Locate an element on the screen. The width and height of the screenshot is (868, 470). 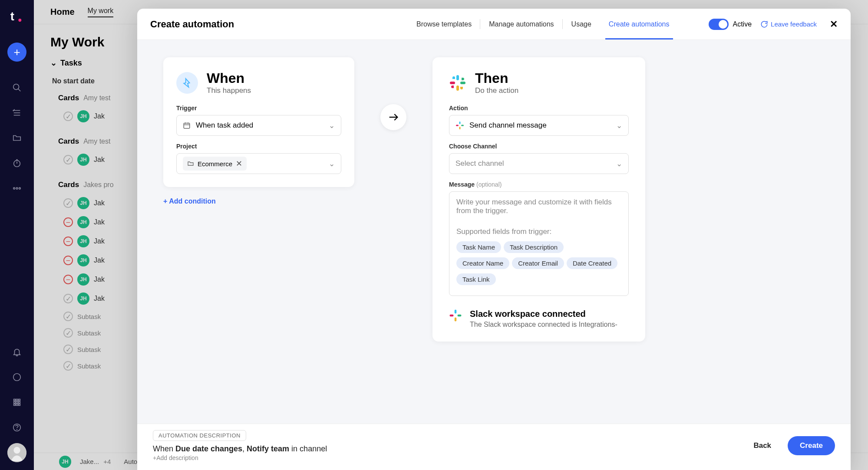
description-line: When Due date changes, Notify team in ch… is located at coordinates (240, 449).